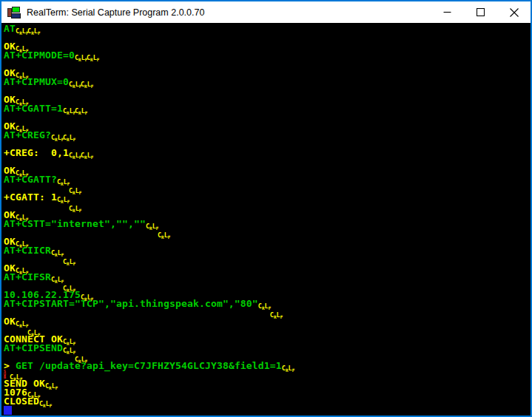 The width and height of the screenshot is (532, 417). I want to click on terminal-line: > GET /update?api_key=C7JFHZY54GLCJY38&f…, so click(267, 366).